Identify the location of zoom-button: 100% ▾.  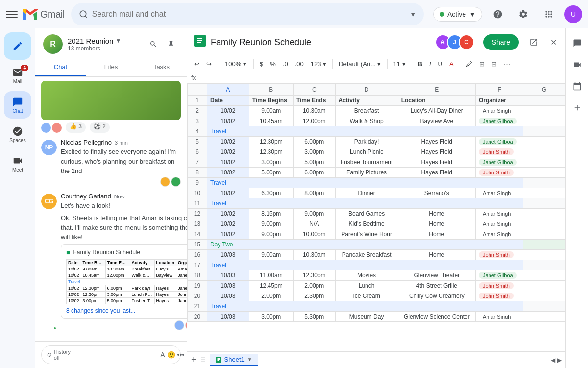
(236, 64).